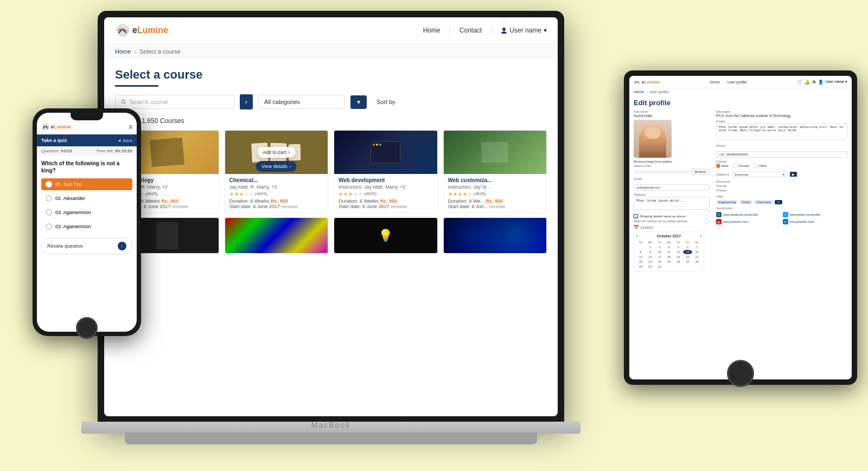 Image resolution: width=868 pixels, height=471 pixels. Describe the element at coordinates (331, 235) in the screenshot. I see `courses-grid-row2: 💡` at that location.